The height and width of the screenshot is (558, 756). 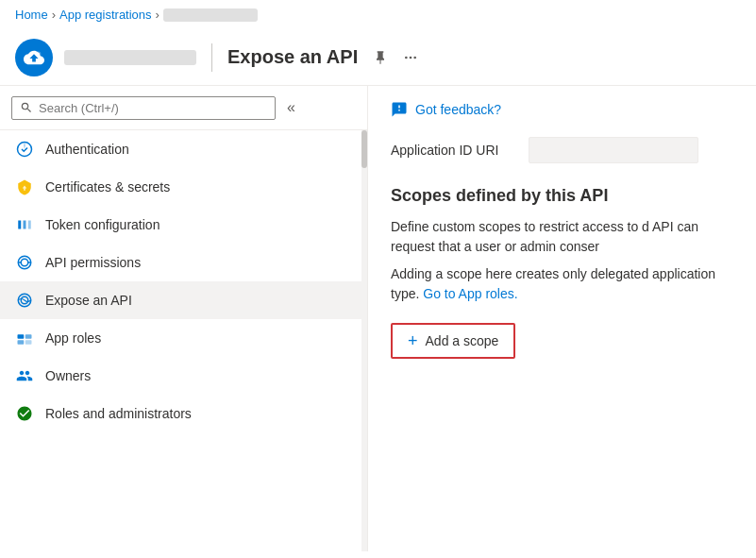 What do you see at coordinates (89, 300) in the screenshot?
I see `sidebar-item-expose-api-label: Expose an API` at bounding box center [89, 300].